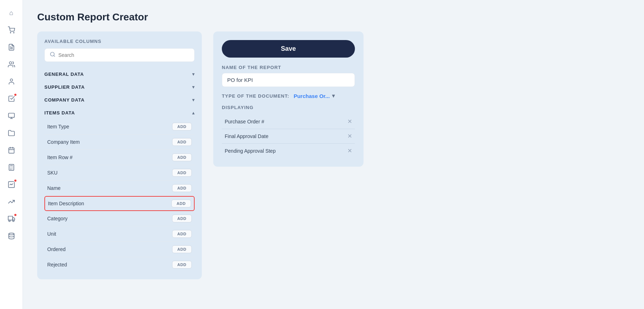  What do you see at coordinates (119, 87) in the screenshot?
I see `section-supplier-data: SUPPLIER DATA ▾` at bounding box center [119, 87].